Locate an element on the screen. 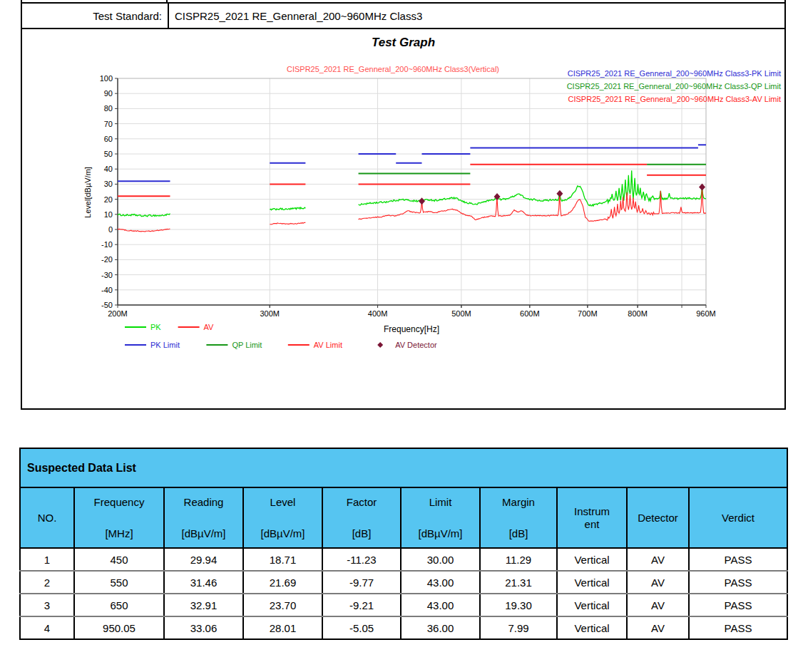 The image size is (803, 672). test-standard-label: Test Standard: is located at coordinates (96, 16).